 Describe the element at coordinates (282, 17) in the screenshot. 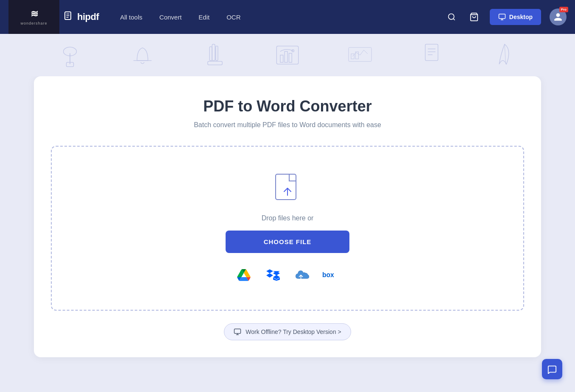

I see `nav-links: All tools Convert Edit OCR` at that location.